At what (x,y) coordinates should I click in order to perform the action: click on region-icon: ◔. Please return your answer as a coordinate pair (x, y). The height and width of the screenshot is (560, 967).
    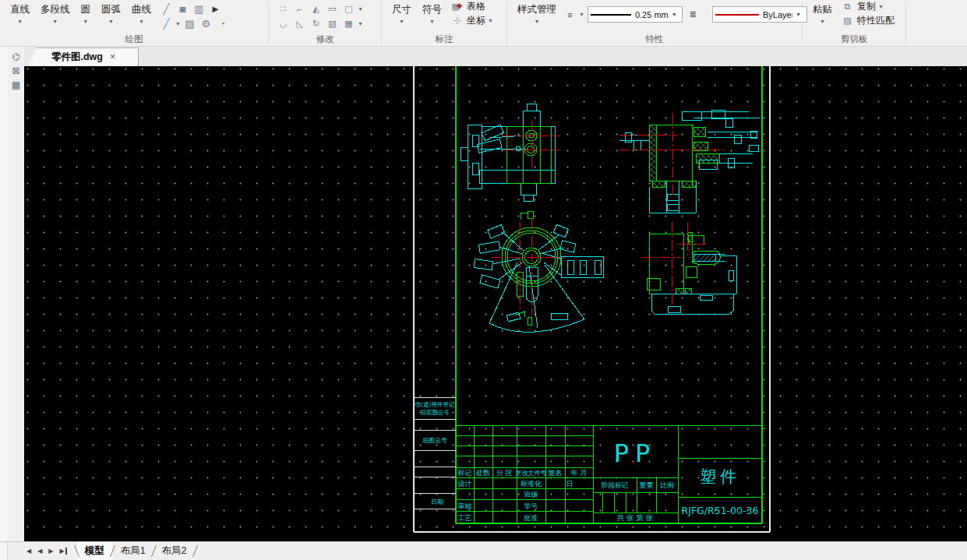
    Looking at the image, I should click on (223, 24).